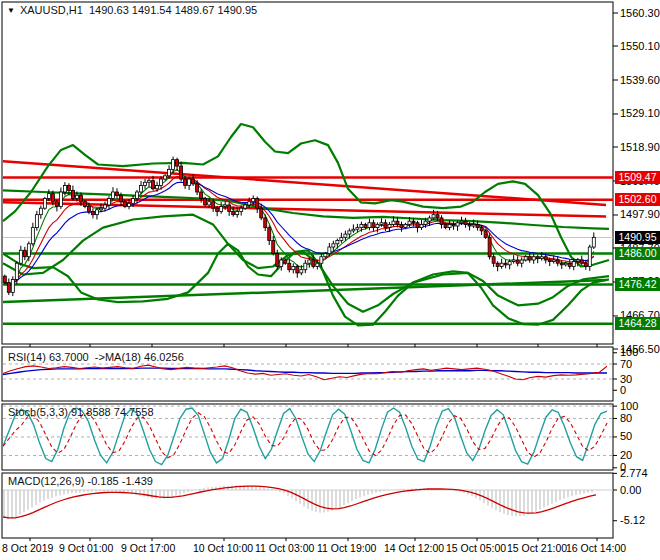  Describe the element at coordinates (640, 80) in the screenshot. I see `price-axis-tick: 1539.60` at that location.